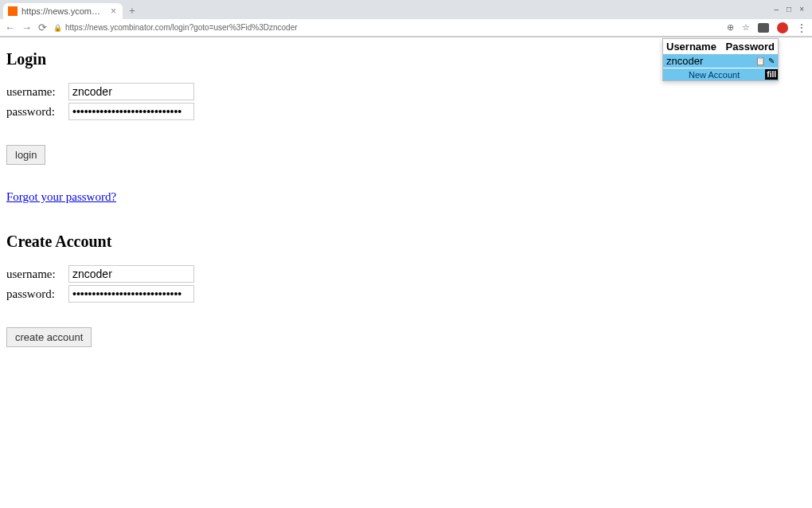 Image resolution: width=812 pixels, height=508 pixels. What do you see at coordinates (131, 294) in the screenshot?
I see `create-password-input` at bounding box center [131, 294].